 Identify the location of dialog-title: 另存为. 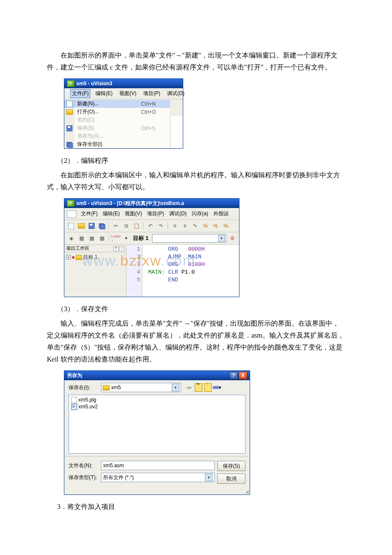
(75, 376).